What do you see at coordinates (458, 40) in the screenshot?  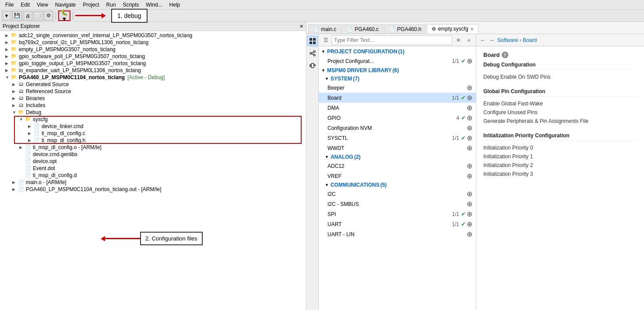 I see `clear-filter-btn: ✕` at bounding box center [458, 40].